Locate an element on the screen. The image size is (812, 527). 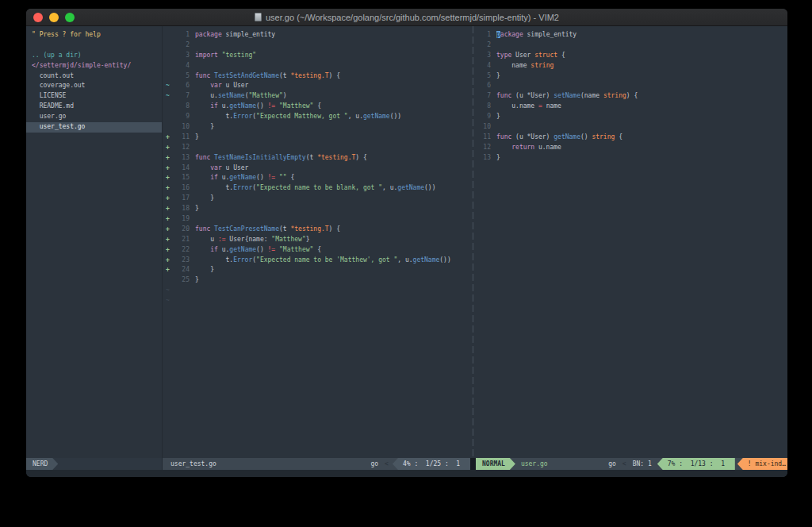
line-number: 5 is located at coordinates (181, 76).